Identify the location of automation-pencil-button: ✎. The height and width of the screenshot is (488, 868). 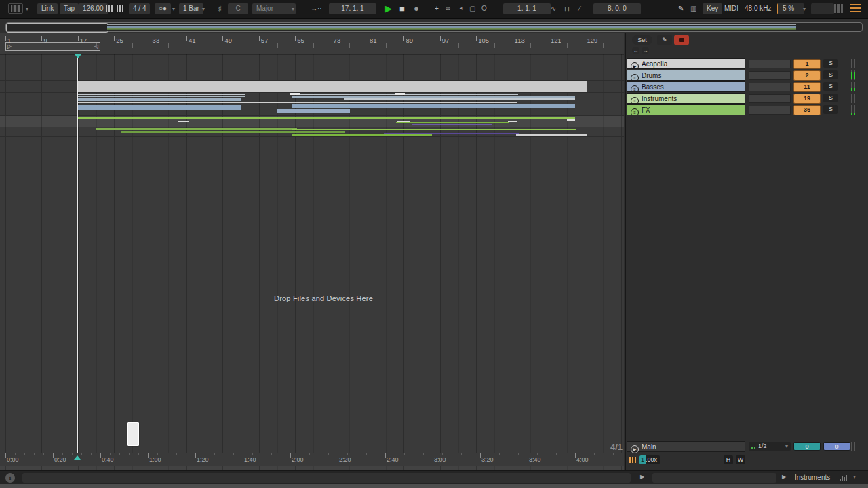
(665, 40).